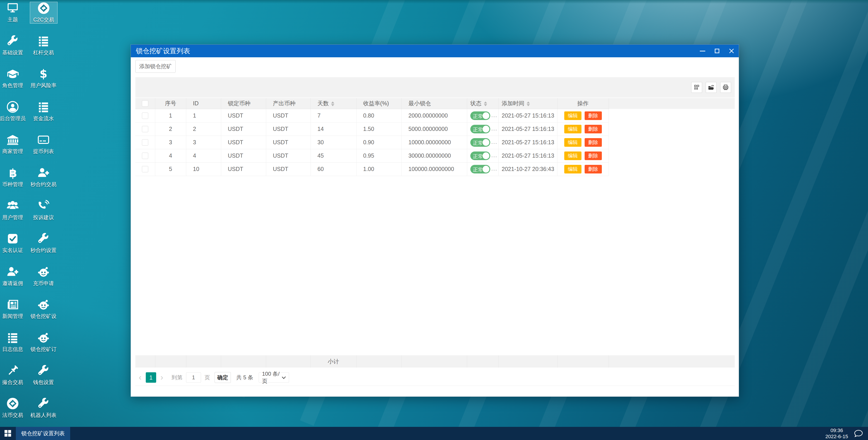 This screenshot has width=868, height=440. What do you see at coordinates (243, 156) in the screenshot?
I see `cell-lock-coin: USDT` at bounding box center [243, 156].